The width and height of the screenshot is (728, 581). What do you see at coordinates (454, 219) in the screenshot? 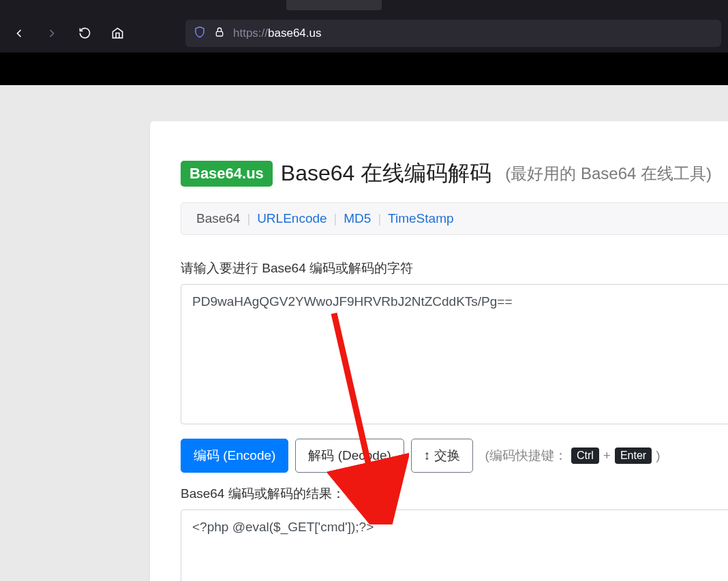
I see `nav-tabs: Base64 | URLEncode | MD5 | TimeStamp` at bounding box center [454, 219].